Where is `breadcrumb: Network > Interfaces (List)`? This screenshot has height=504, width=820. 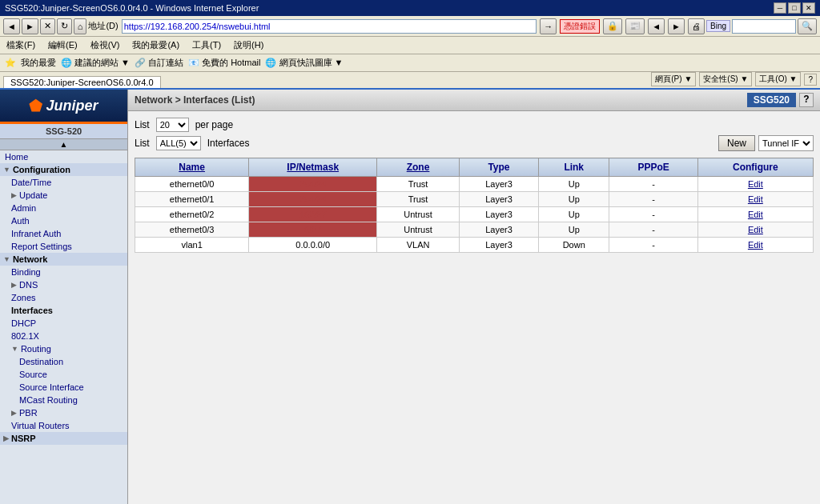
breadcrumb: Network > Interfaces (List) is located at coordinates (195, 100).